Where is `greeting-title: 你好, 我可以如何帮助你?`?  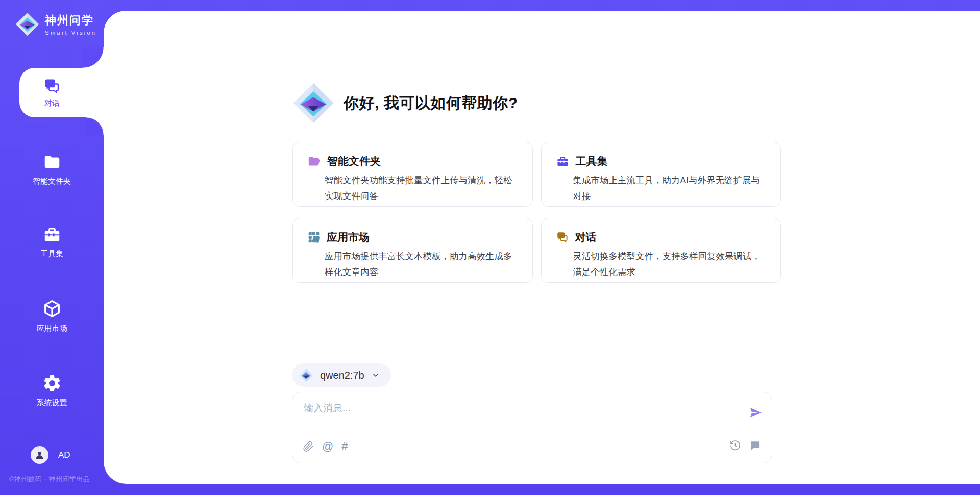
greeting-title: 你好, 我可以如何帮助你? is located at coordinates (431, 103).